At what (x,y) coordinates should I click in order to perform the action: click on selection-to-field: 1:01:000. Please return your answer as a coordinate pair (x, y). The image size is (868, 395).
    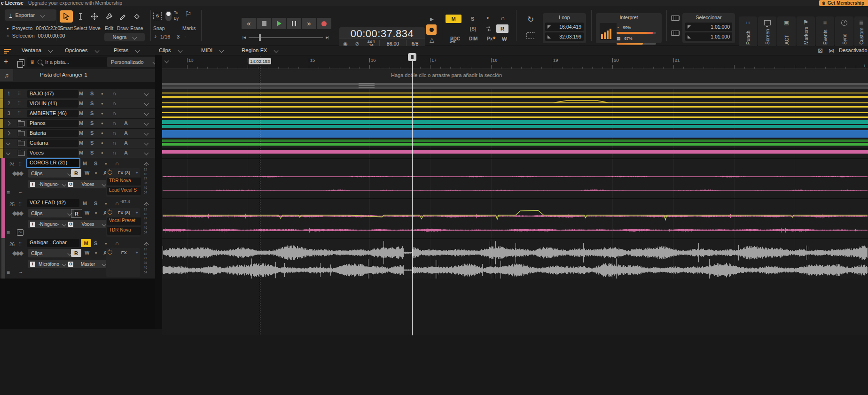
    Looking at the image, I should click on (709, 37).